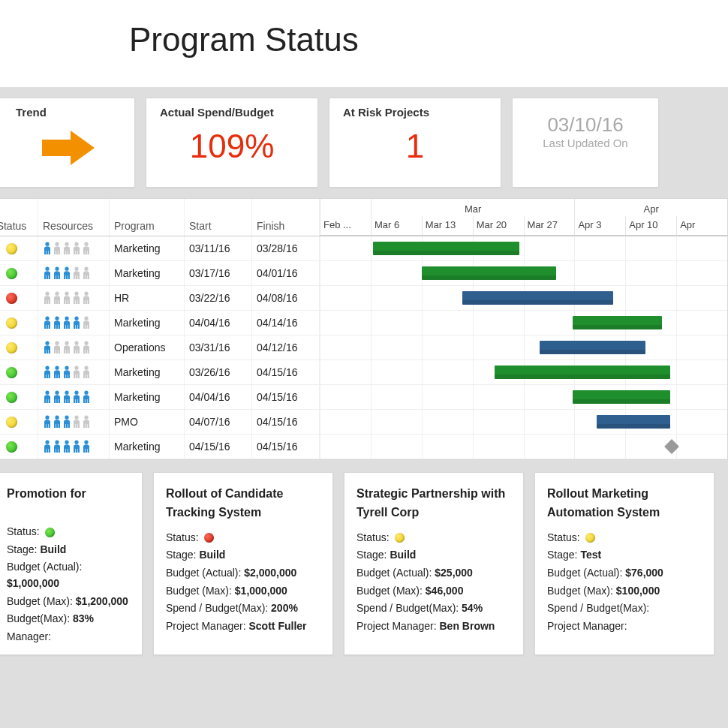 The image size is (728, 728). Describe the element at coordinates (71, 564) in the screenshot. I see `project-card: Promotion for Status: Stage: Build Budge…` at that location.